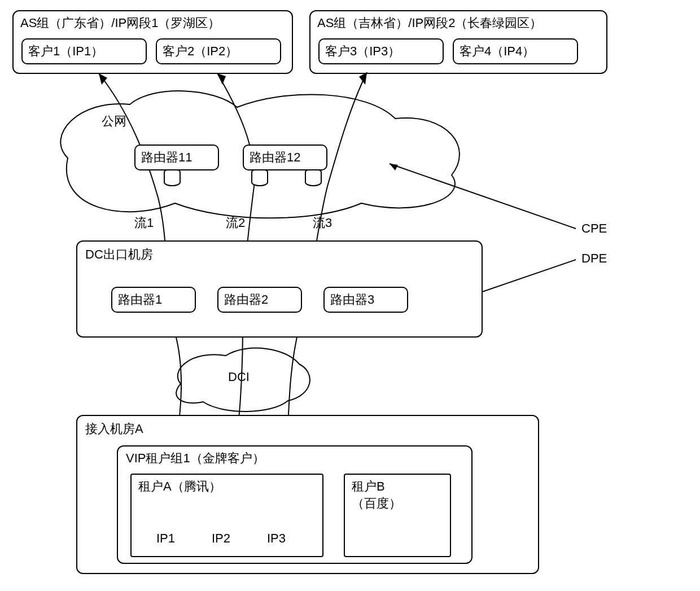  Describe the element at coordinates (515, 51) in the screenshot. I see `client-4: 客户4（IP4）` at that location.